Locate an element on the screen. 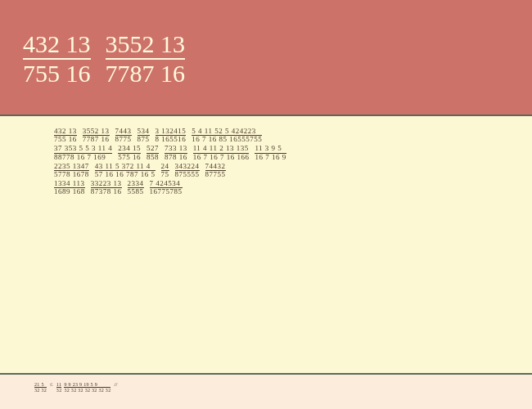  footer-frac: 21 532 32 is located at coordinates (41, 388).